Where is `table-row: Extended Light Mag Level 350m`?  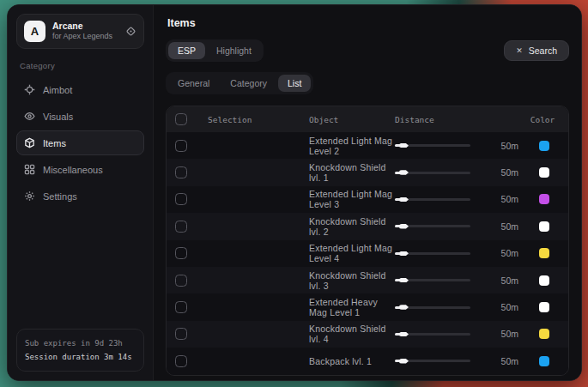
table-row: Extended Light Mag Level 350m is located at coordinates (367, 199).